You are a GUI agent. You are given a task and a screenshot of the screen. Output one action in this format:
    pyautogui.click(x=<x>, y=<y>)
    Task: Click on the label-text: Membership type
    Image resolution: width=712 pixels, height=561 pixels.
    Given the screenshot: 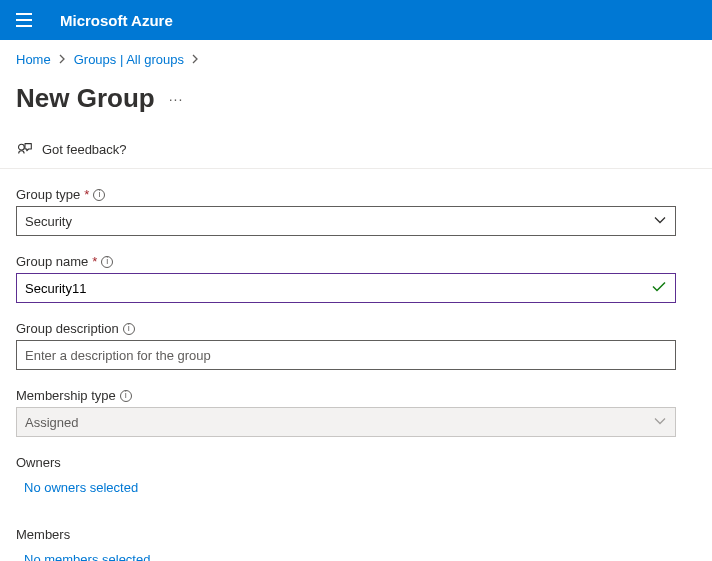 What is the action you would take?
    pyautogui.click(x=66, y=396)
    